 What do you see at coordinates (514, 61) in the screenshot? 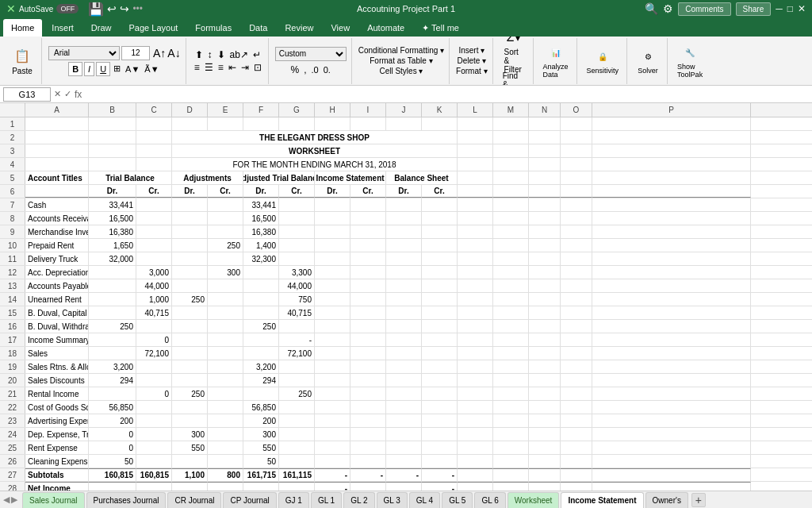
I see `sort-filter-button: Sort &Filter` at bounding box center [514, 61].